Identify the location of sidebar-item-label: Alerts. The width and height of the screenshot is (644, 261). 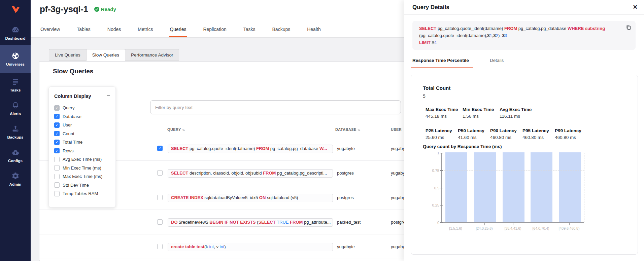
(15, 114).